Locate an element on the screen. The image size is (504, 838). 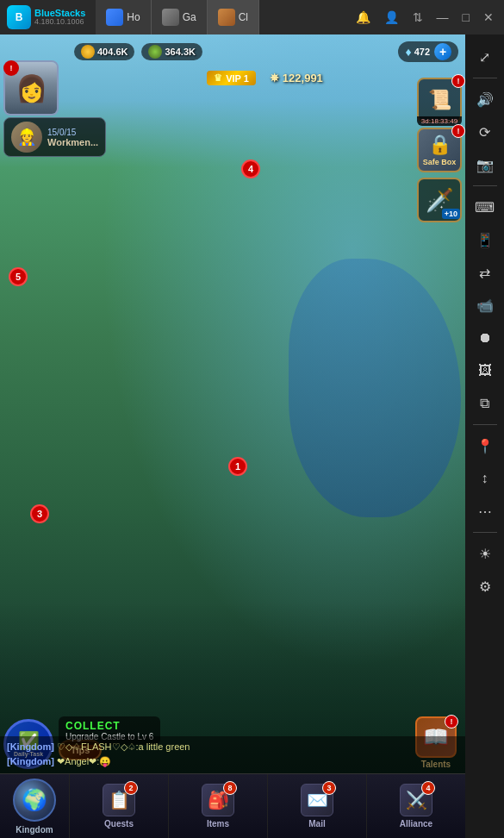
talents-badge: ! is located at coordinates (451, 722).